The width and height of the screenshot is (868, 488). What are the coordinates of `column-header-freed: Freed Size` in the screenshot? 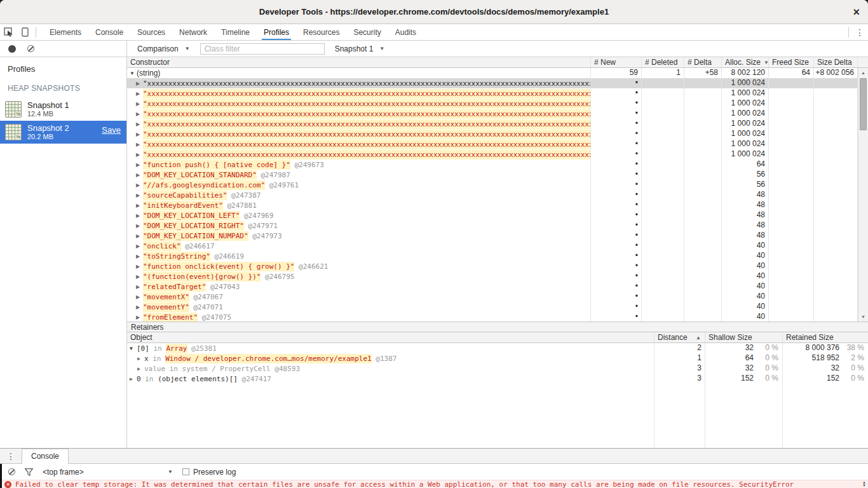 It's located at (792, 62).